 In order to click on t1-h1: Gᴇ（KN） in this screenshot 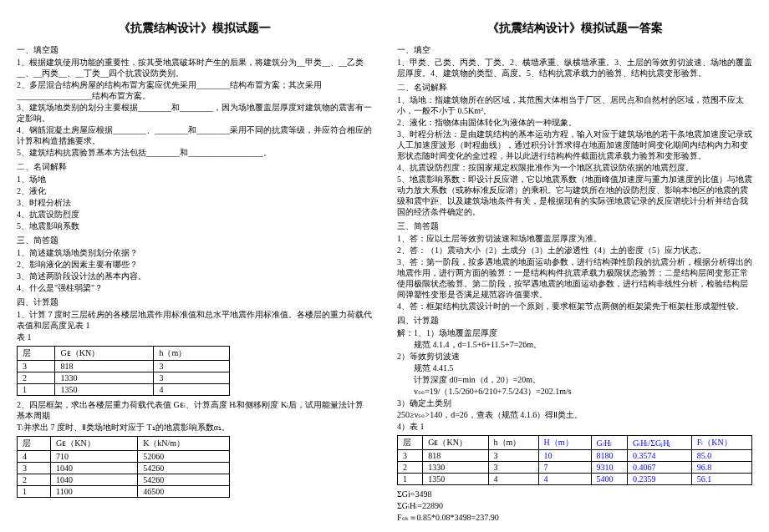, I will do `click(104, 354)`.